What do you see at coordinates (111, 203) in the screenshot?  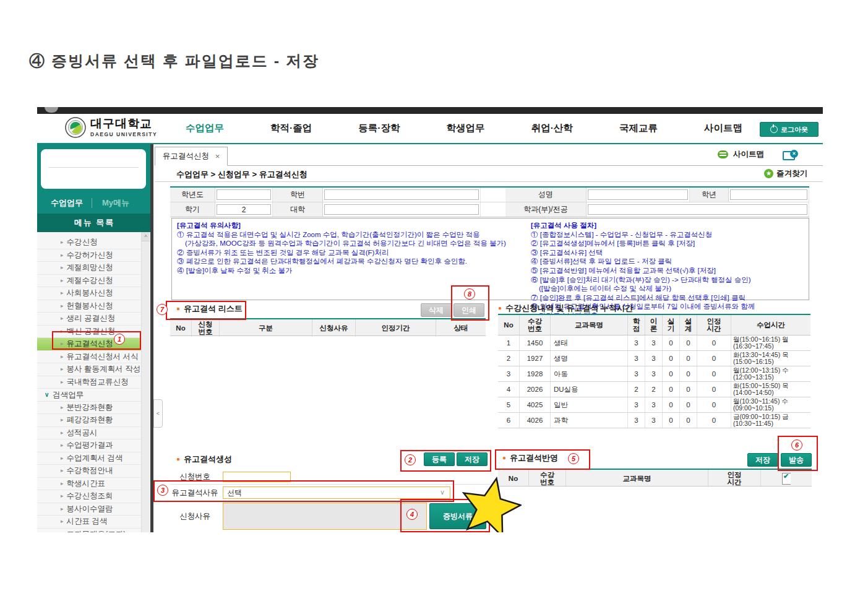 I see `sidebar-tab-mymenu: My메뉴` at bounding box center [111, 203].